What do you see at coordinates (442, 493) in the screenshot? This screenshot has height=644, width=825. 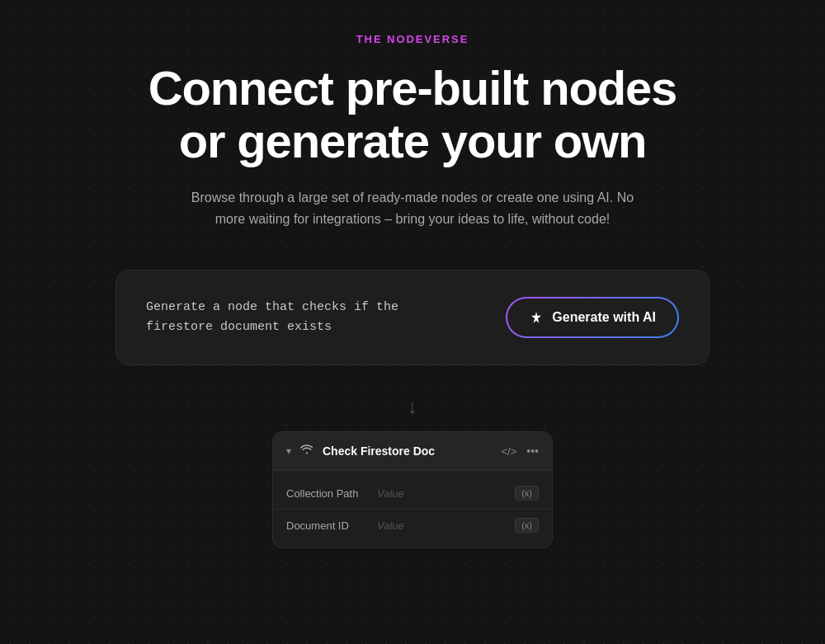 I see `field-input-collection-path: Value` at bounding box center [442, 493].